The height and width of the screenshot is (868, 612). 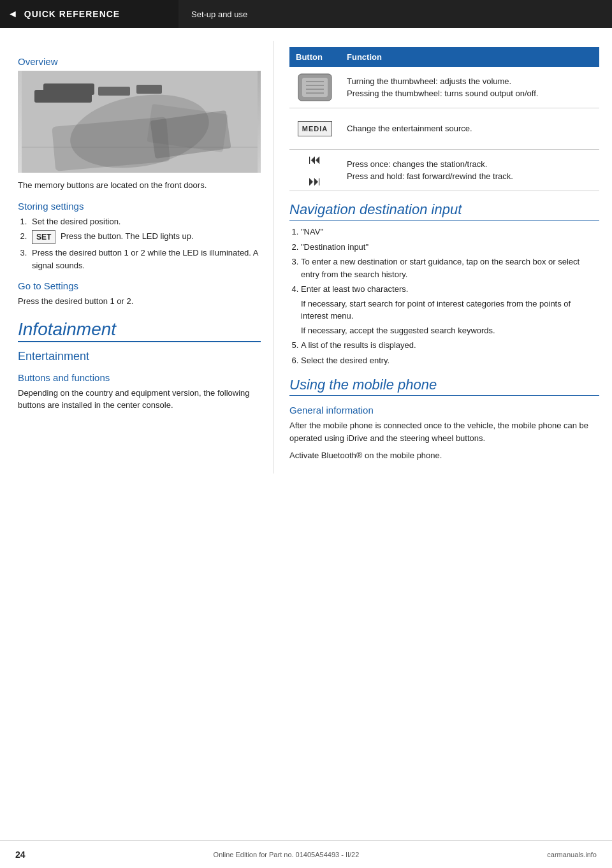 I want to click on storing-step-1: Set the desired position., so click(x=145, y=222).